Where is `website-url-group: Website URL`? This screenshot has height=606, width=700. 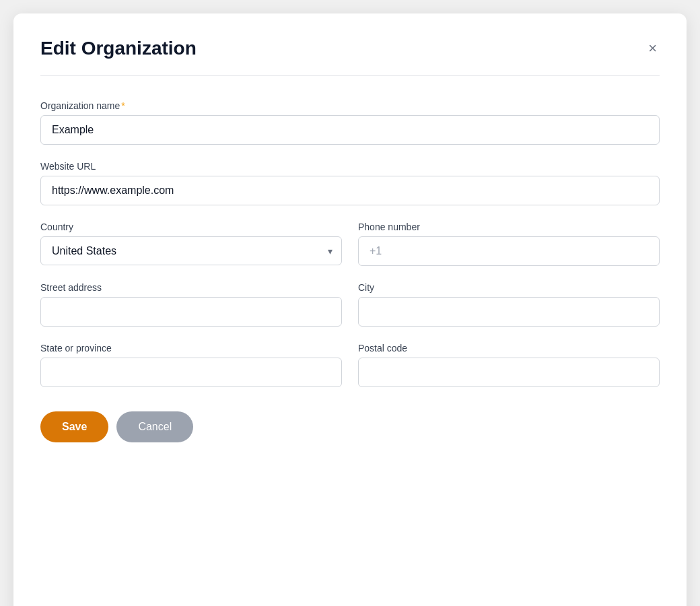 website-url-group: Website URL is located at coordinates (350, 183).